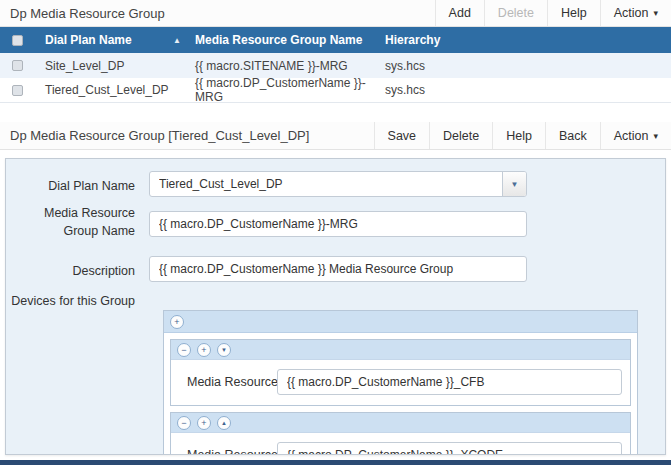 Image resolution: width=671 pixels, height=465 pixels. I want to click on table-row: Site_Level_DP {{ macro.SITENAME }}-MRG s…, so click(336, 66).